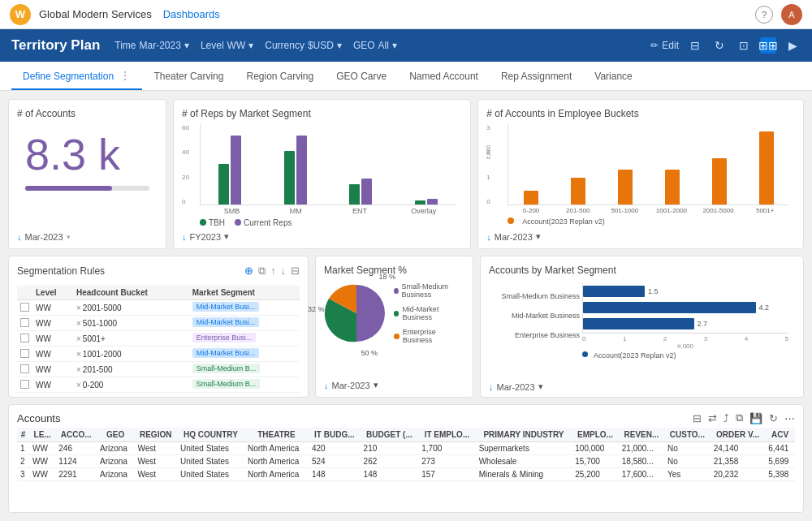 The width and height of the screenshot is (812, 521). What do you see at coordinates (390, 435) in the screenshot?
I see `col-budget-----: BUDGET (...` at bounding box center [390, 435].